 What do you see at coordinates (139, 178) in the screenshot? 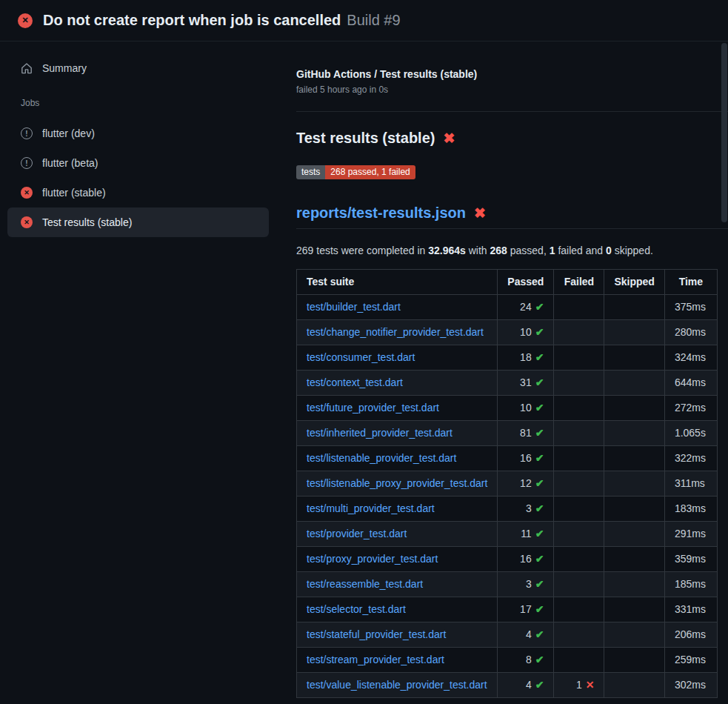
I see `jobs-list: ! flutter (dev) ! flutter (beta) ✕ flutt…` at bounding box center [139, 178].